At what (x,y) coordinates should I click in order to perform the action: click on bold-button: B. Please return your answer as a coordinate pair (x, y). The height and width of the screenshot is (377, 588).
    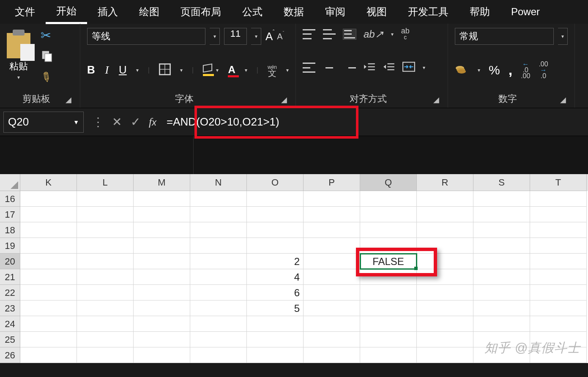
    Looking at the image, I should click on (91, 70).